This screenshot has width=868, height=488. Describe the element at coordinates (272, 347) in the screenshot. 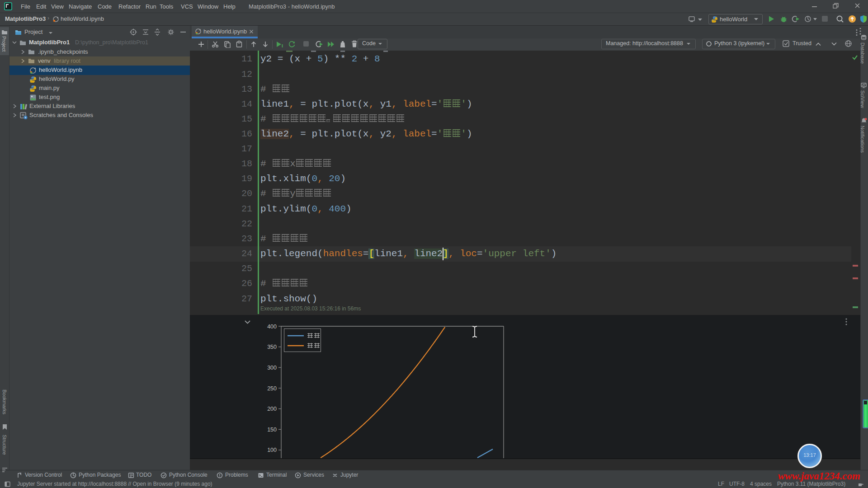

I see `svg-text: 350` at that location.